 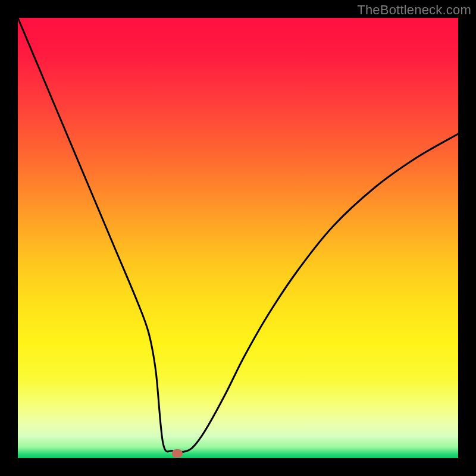 What do you see at coordinates (414, 10) in the screenshot?
I see `watermark-text: TheBottleneck.com` at bounding box center [414, 10].